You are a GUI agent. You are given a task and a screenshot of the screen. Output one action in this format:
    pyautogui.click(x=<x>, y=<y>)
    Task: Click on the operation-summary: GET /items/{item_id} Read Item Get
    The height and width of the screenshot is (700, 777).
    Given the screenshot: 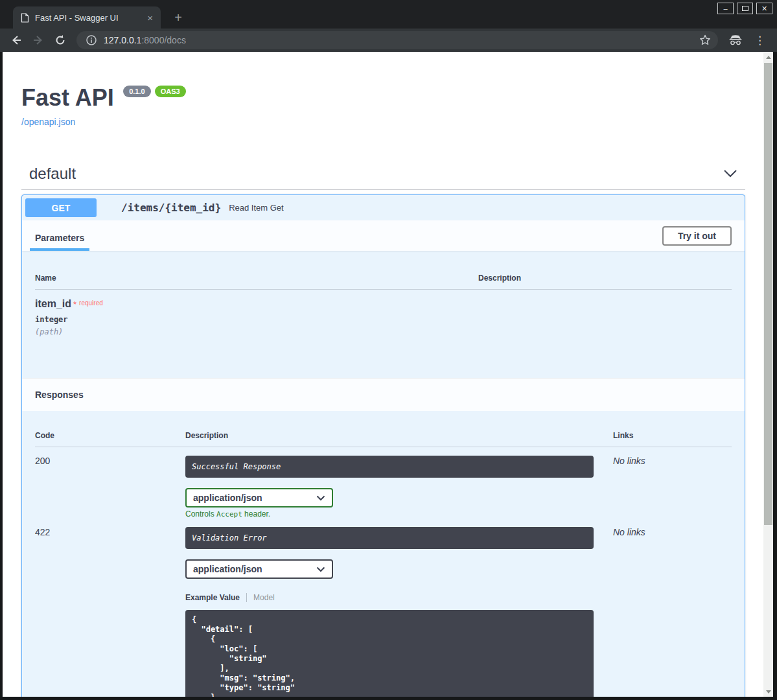 What is the action you would take?
    pyautogui.click(x=384, y=207)
    